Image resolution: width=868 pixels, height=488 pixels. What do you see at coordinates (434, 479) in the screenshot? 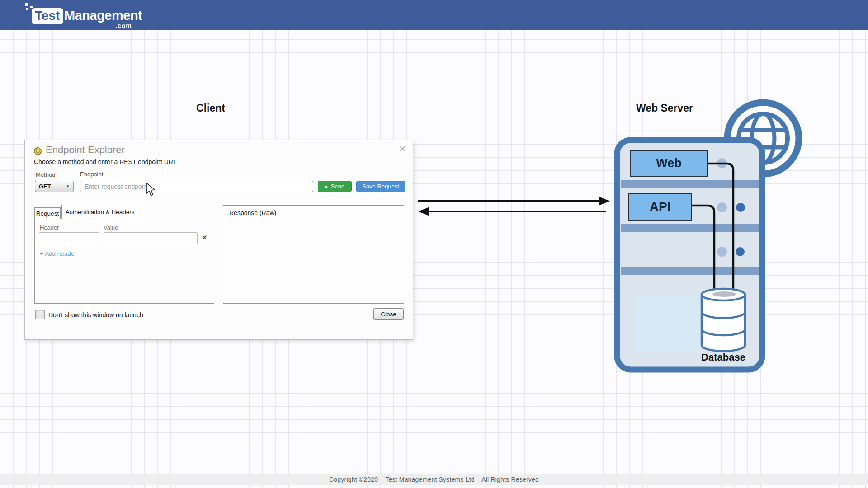
I see `copyright-text: Copyright ©2020 – Test Management System…` at bounding box center [434, 479].